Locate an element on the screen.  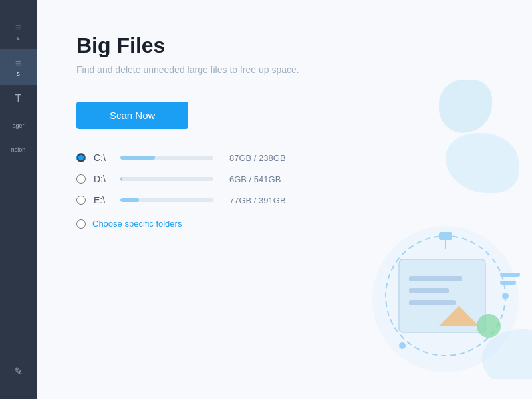
drive-bar-fill-d is located at coordinates (121, 179).